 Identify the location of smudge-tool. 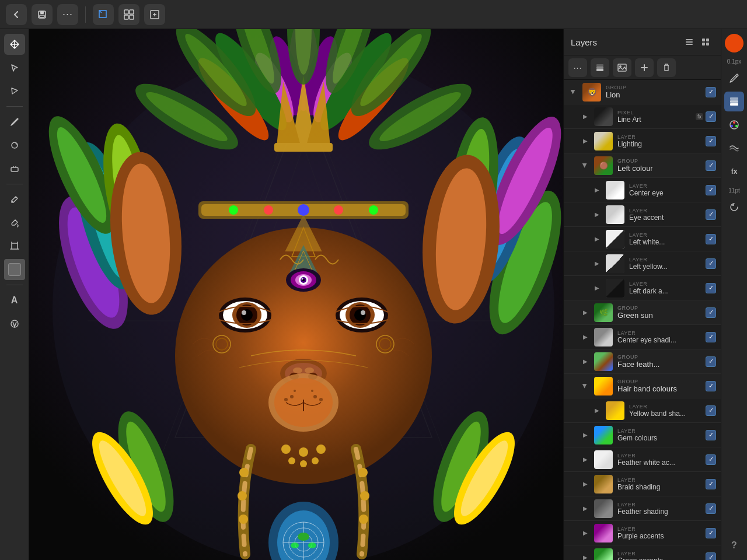
(15, 145).